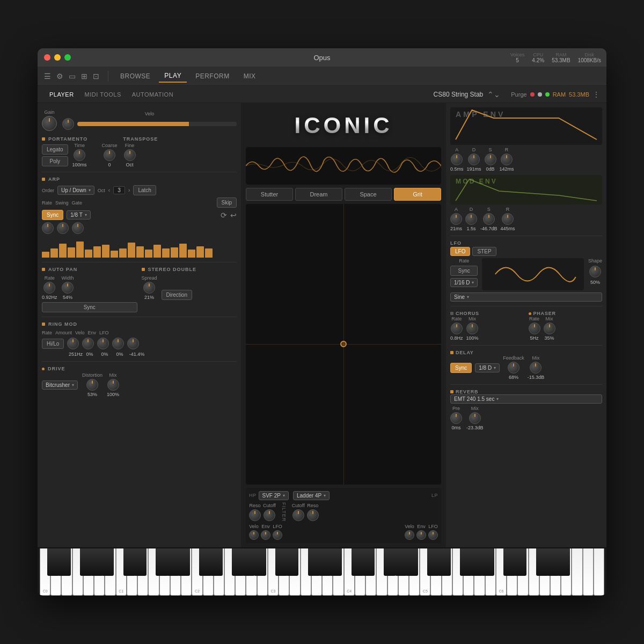  Describe the element at coordinates (343, 345) in the screenshot. I see `xy-pad` at that location.